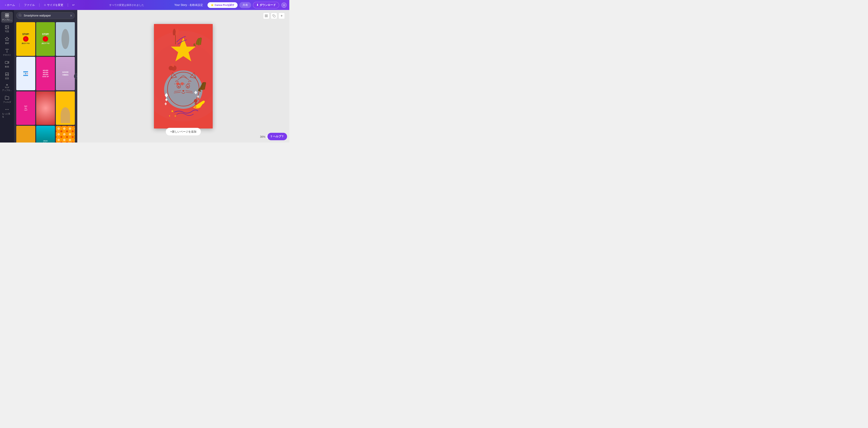 The width and height of the screenshot is (868, 428). I want to click on resize-label: サイズを変更, so click(55, 5).